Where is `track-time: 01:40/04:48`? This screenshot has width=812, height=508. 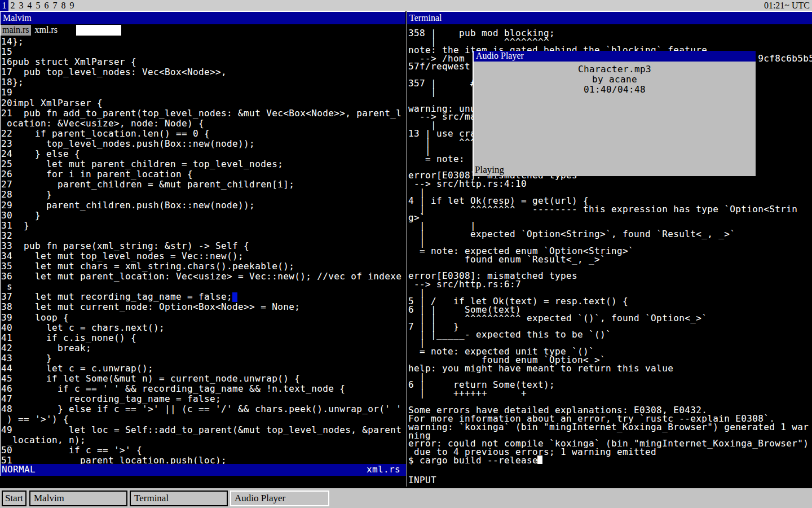
track-time: 01:40/04:48 is located at coordinates (615, 90).